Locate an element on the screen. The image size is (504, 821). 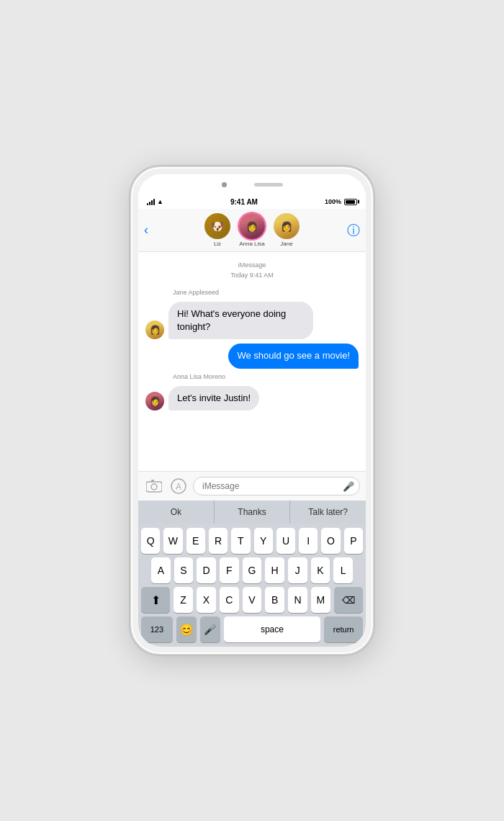
avatar-liz-name: Liz is located at coordinates (217, 243).